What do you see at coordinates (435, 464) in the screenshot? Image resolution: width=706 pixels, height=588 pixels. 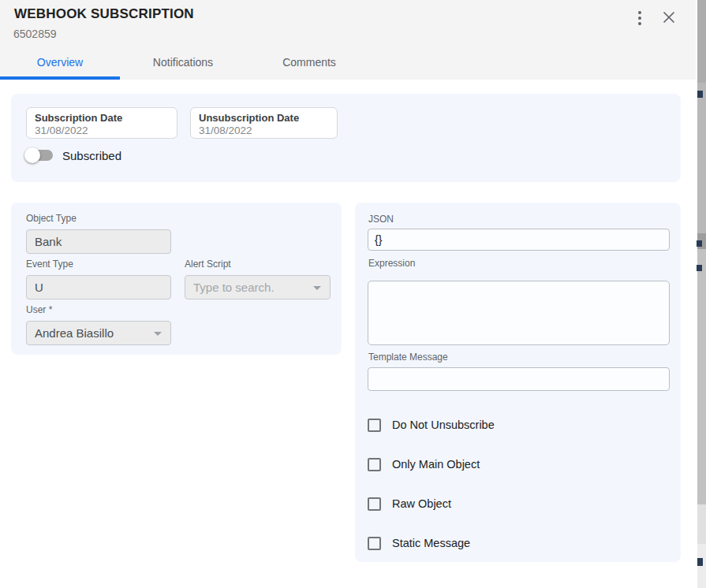 I see `checkbox-label: Only Main Object` at bounding box center [435, 464].